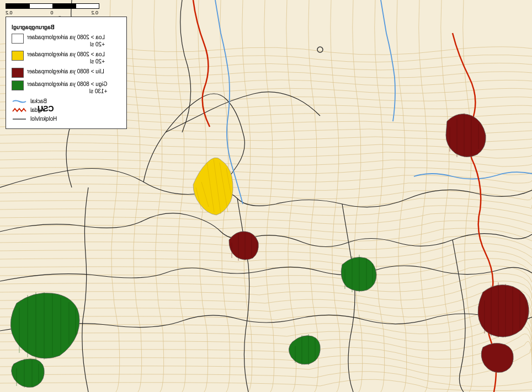  I want to click on legend-label-yellow: Loa > 2080 ya airkeglompadaer+20 sl, so click(66, 58).